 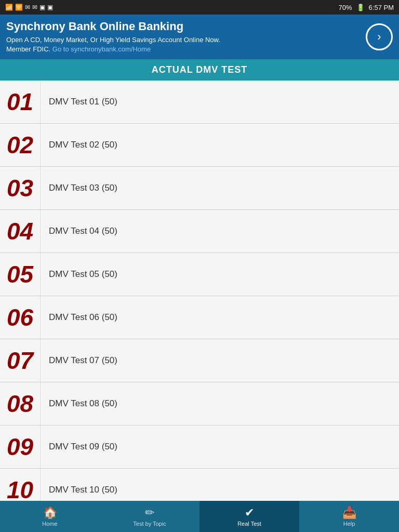 I want to click on test-number-box: 08, so click(x=20, y=404).